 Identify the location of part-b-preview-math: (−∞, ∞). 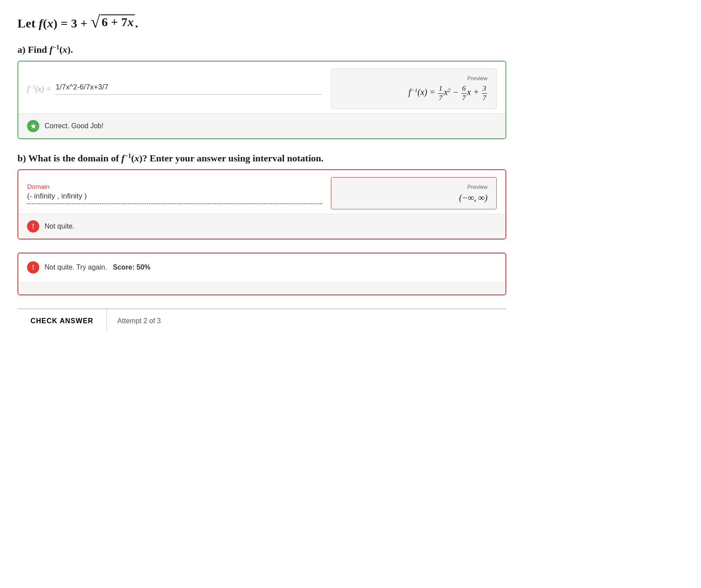
(473, 198).